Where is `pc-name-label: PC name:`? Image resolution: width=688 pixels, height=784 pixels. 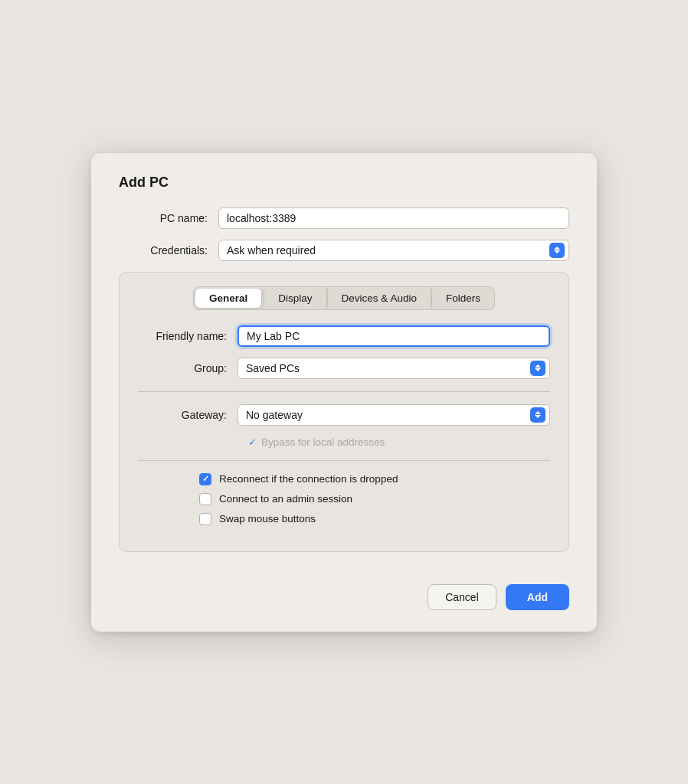 pc-name-label: PC name: is located at coordinates (169, 218).